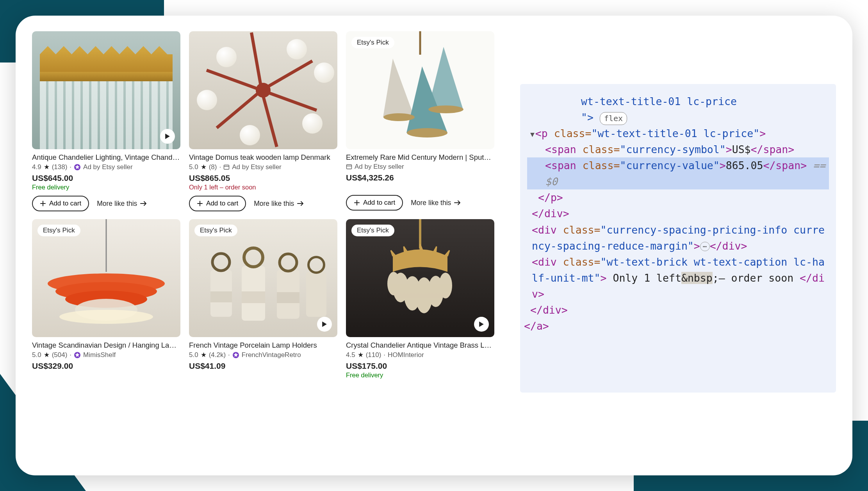 Image resolution: width=868 pixels, height=491 pixels. Describe the element at coordinates (106, 121) in the screenshot. I see `product-tile: Antique Chandelier Lighting, Vintage Cha…` at that location.